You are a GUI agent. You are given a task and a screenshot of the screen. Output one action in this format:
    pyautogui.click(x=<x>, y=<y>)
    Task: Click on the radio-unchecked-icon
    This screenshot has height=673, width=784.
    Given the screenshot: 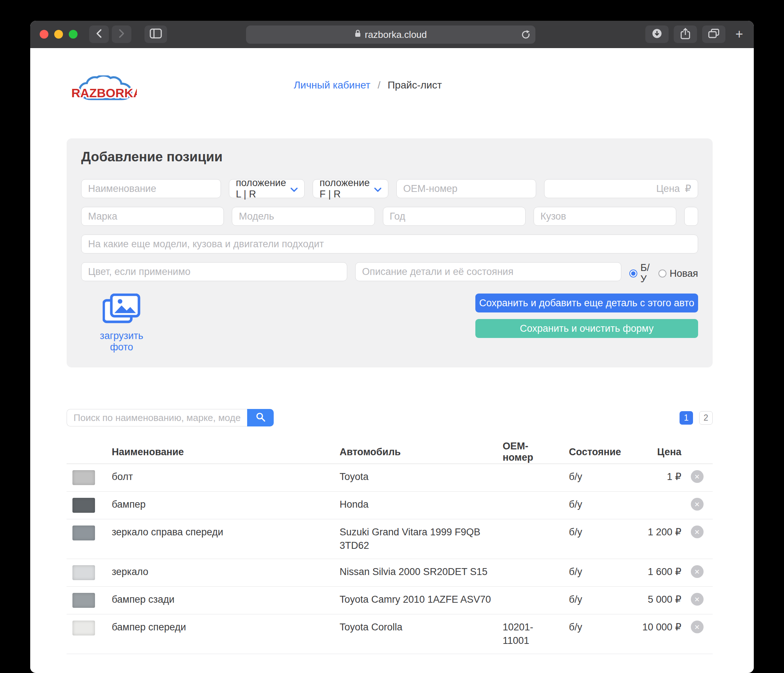 What is the action you would take?
    pyautogui.click(x=662, y=273)
    